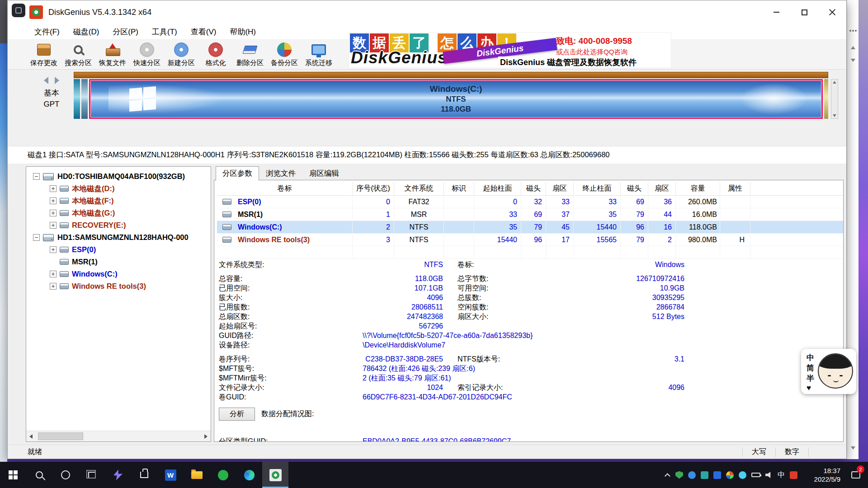 The width and height of the screenshot is (868, 488). I want to click on search-button, so click(39, 475).